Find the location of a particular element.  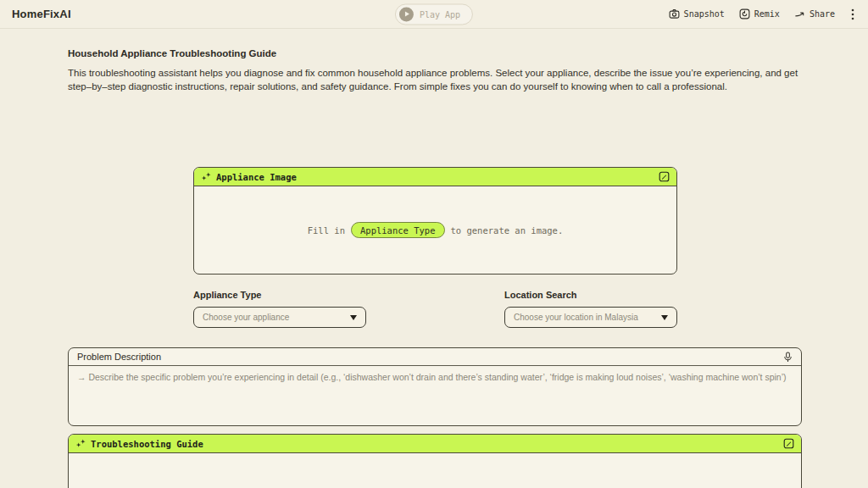

appliance-type-value: Choose your appliance is located at coordinates (246, 317).